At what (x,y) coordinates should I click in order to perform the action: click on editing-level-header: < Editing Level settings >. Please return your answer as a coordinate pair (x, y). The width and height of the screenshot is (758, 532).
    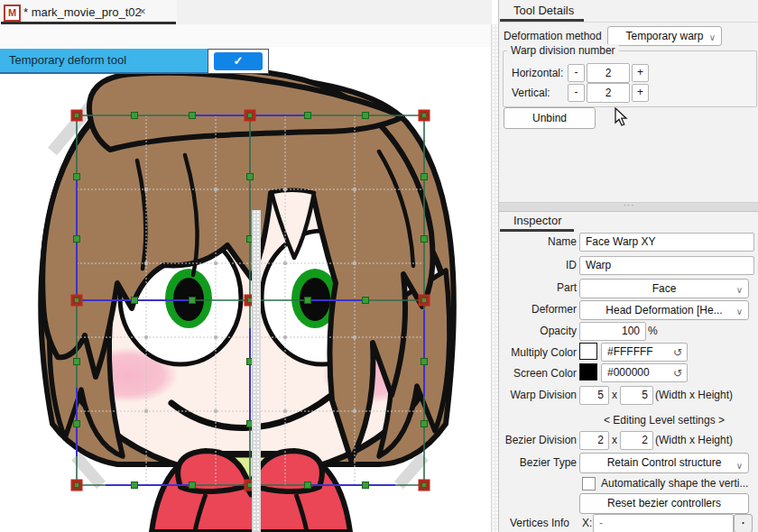
    Looking at the image, I should click on (664, 420).